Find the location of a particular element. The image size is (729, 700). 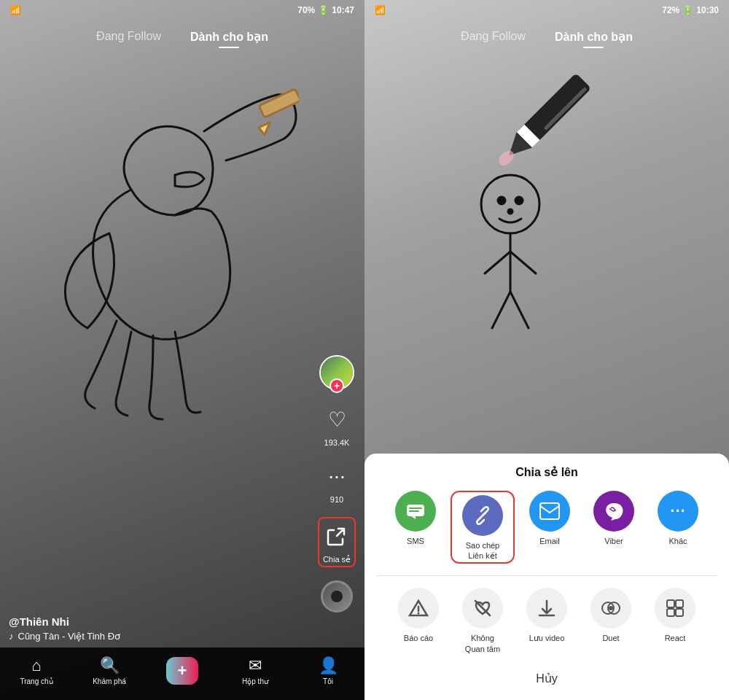

share-row-2: Báo cáo KhôngQuan tâm is located at coordinates (547, 621).